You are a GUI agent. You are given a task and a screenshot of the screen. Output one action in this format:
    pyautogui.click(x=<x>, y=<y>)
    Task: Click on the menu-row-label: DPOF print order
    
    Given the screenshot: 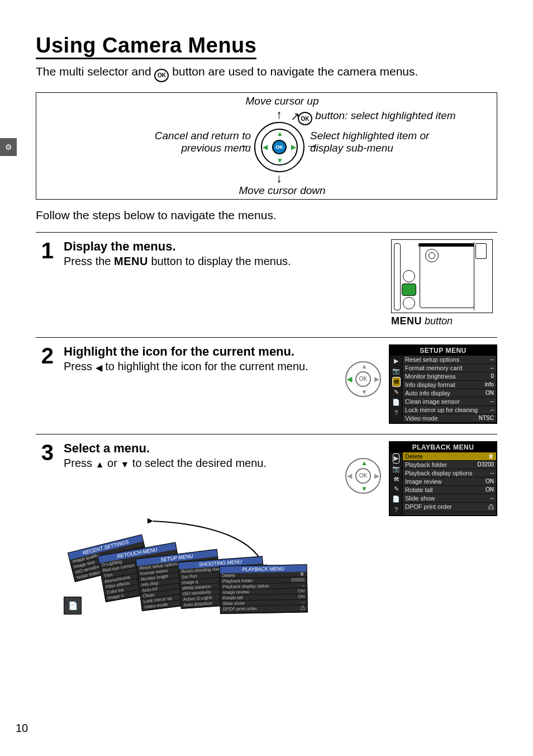 What is the action you would take?
    pyautogui.click(x=429, y=507)
    